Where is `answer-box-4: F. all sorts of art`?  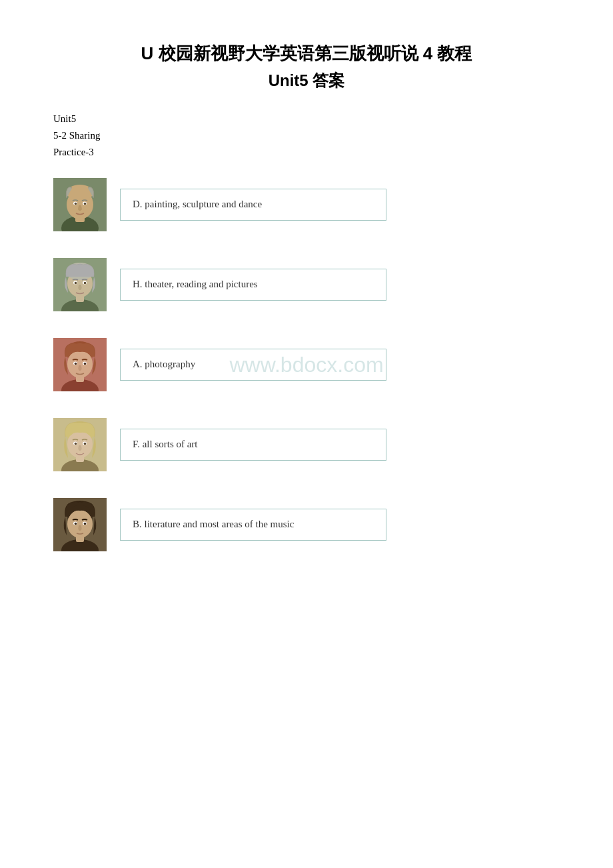 answer-box-4: F. all sorts of art is located at coordinates (253, 445).